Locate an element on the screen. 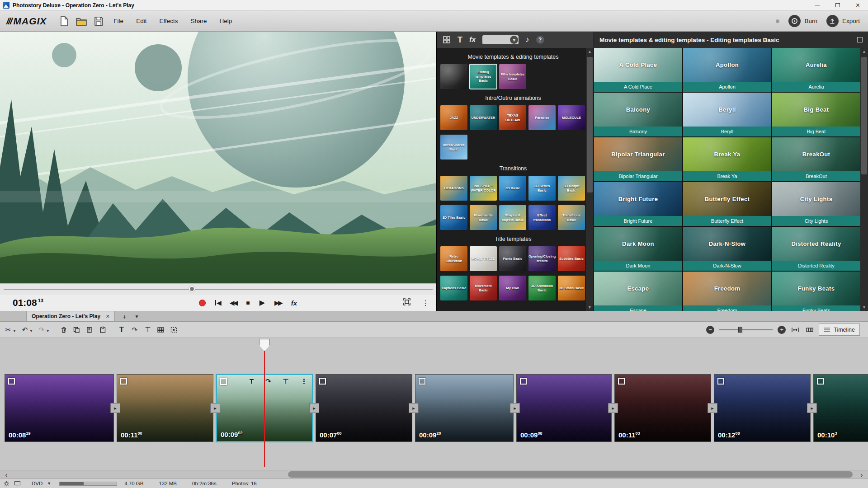  template-category-item: 3D Basic is located at coordinates (513, 188).